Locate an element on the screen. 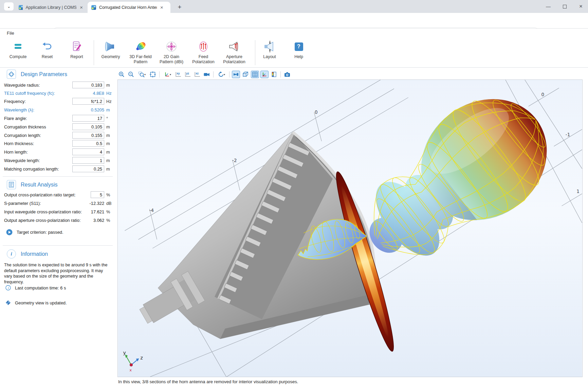 Image resolution: width=588 pixels, height=389 pixels. plus-icon: + is located at coordinates (179, 7).